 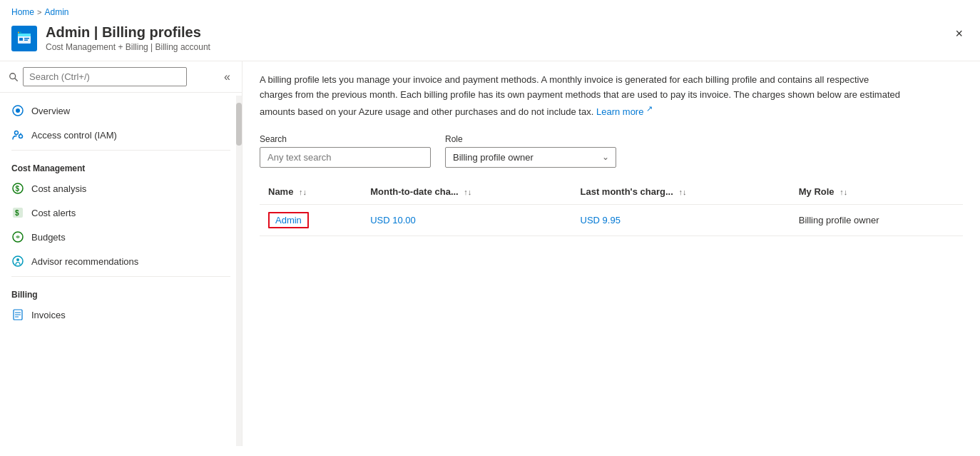 I want to click on sort-icon-last-month: ↑↓, so click(x=682, y=192).